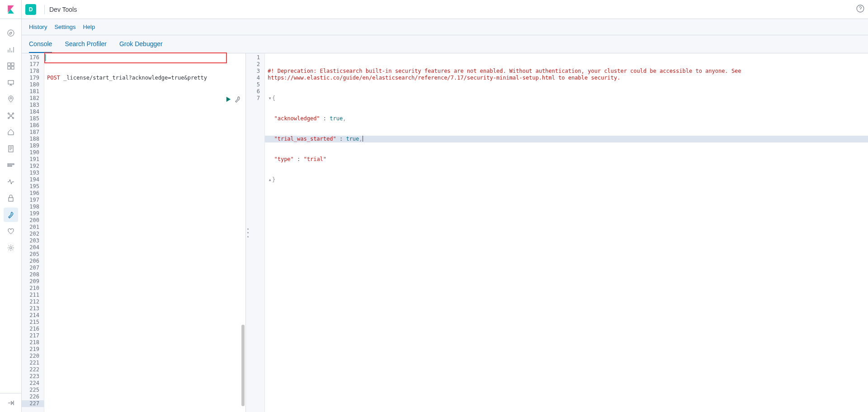 This screenshot has height=412, width=868. I want to click on space-selector: D, so click(31, 9).